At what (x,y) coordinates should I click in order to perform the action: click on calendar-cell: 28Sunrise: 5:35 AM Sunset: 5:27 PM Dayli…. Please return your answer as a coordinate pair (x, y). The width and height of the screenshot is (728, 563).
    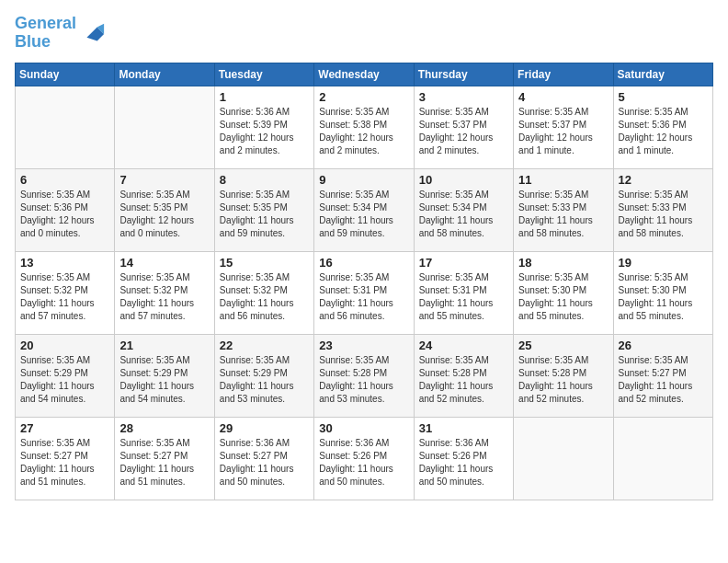
    Looking at the image, I should click on (165, 458).